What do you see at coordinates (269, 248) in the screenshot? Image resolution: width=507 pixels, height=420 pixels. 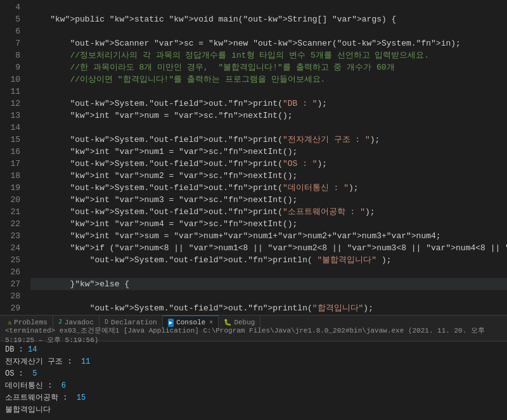 I see `code-line: "kw">if ("var">num<8 || "var">num1<8 || …` at bounding box center [269, 248].